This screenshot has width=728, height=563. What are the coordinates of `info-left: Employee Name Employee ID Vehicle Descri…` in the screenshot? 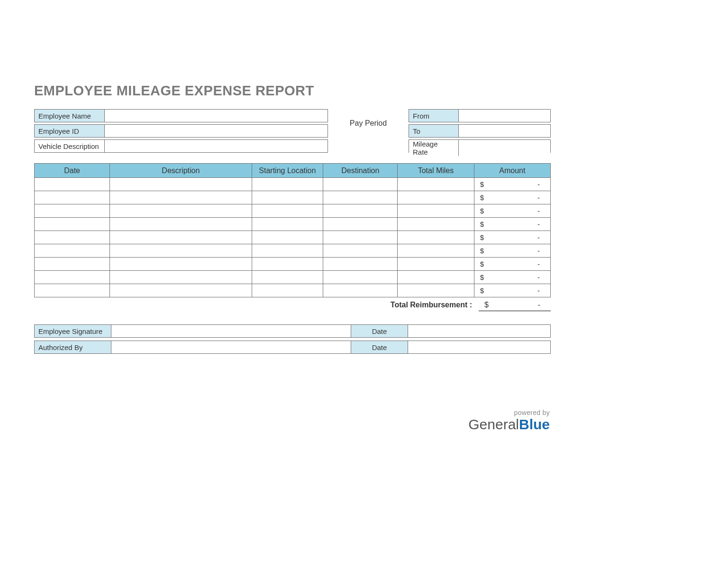 It's located at (181, 131).